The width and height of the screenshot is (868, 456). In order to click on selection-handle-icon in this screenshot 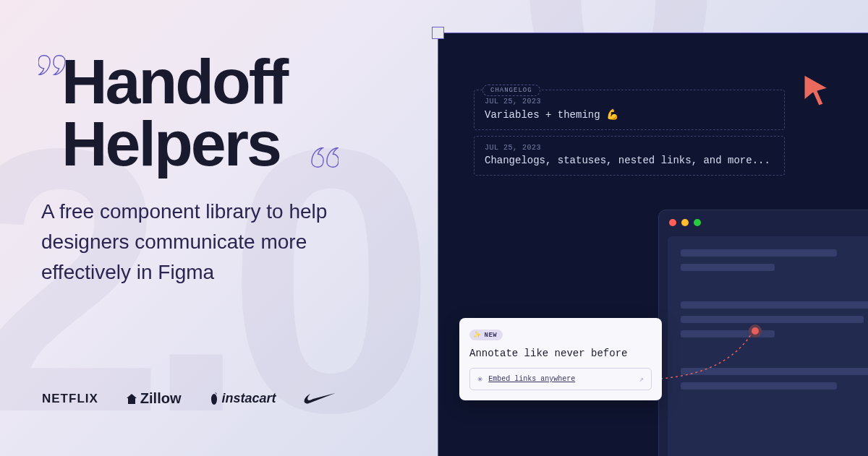, I will do `click(438, 33)`.